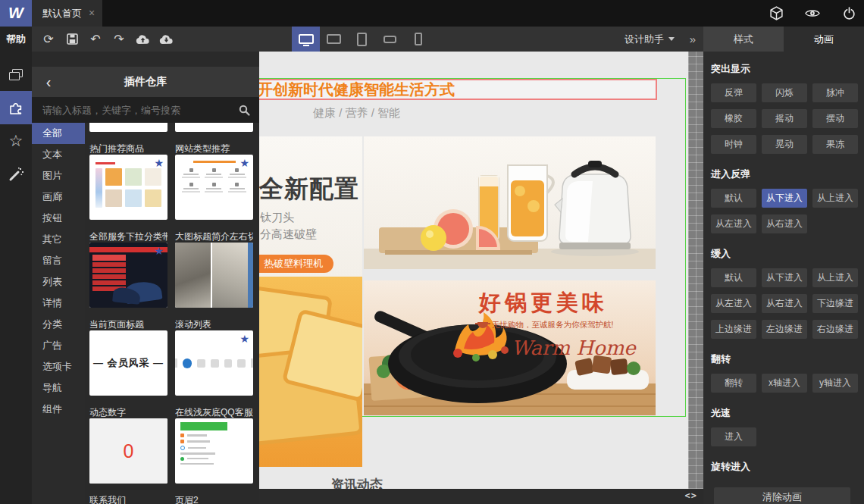 The height and width of the screenshot is (504, 864). Describe the element at coordinates (95, 39) in the screenshot. I see `undo-icon: ↶` at that location.